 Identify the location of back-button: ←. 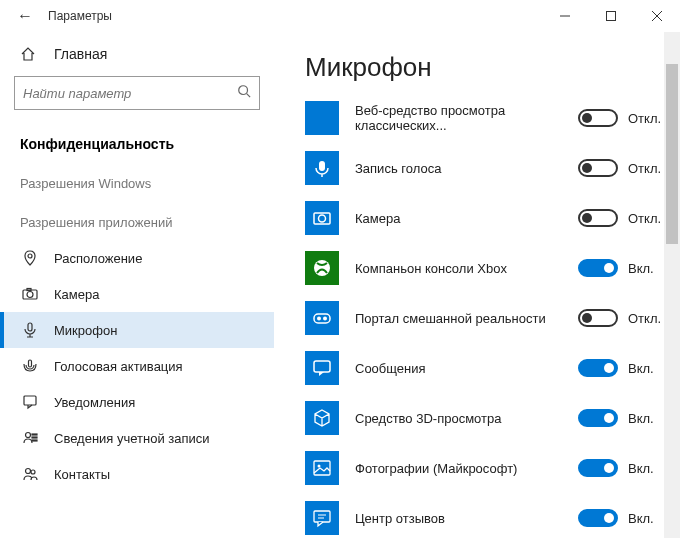
(25, 16).